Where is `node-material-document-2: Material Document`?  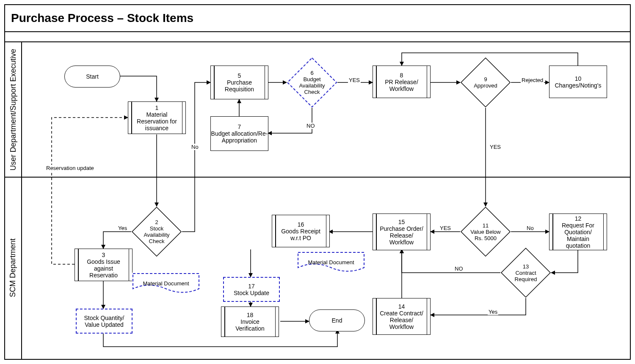 node-material-document-2: Material Document is located at coordinates (331, 262).